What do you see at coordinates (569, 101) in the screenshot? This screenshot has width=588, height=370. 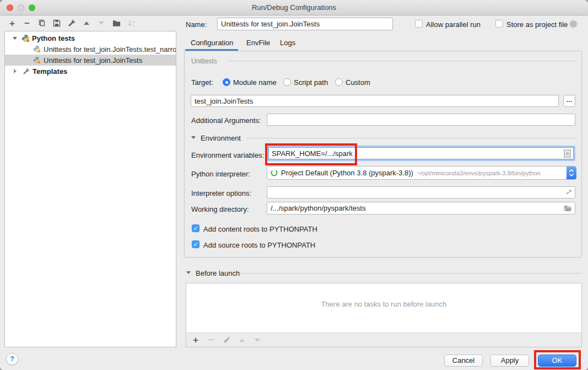 I see `target-browse-button: ...` at bounding box center [569, 101].